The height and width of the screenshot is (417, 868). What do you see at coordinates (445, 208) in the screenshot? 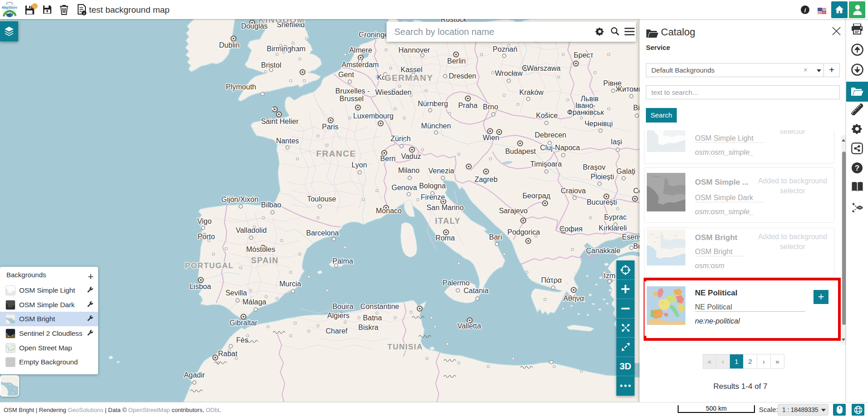
I see `svg-text: San Marino` at bounding box center [445, 208].